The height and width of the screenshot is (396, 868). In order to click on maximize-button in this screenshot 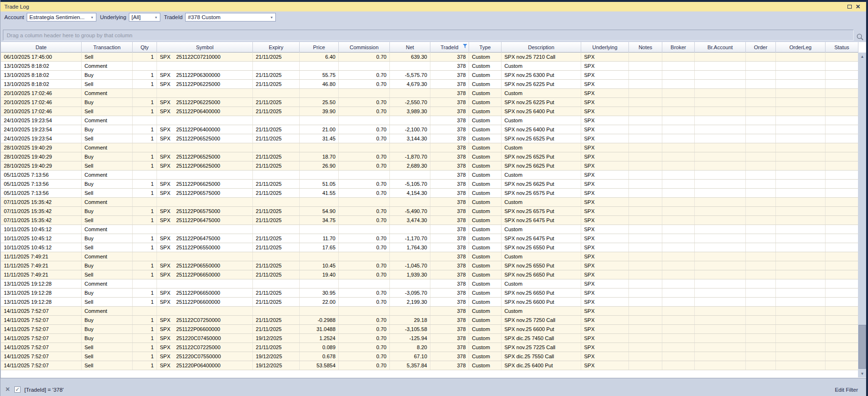, I will do `click(849, 7)`.